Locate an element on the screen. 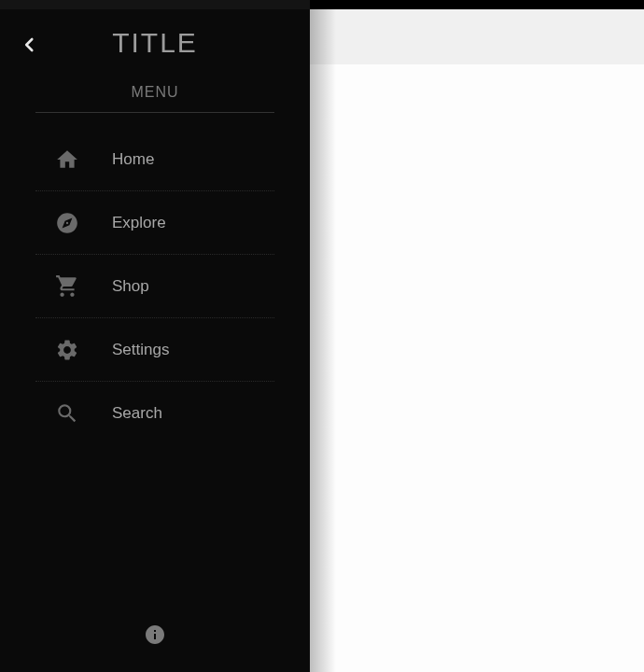  search-icon is located at coordinates (67, 413).